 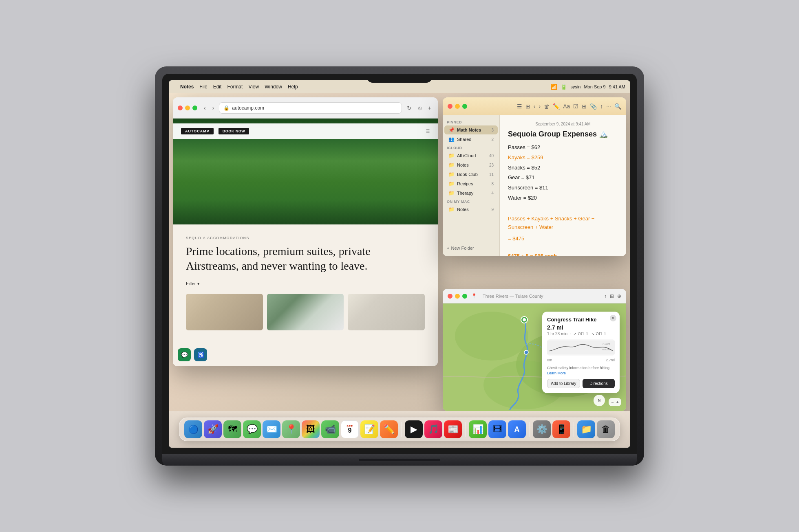 What do you see at coordinates (452, 193) in the screenshot?
I see `therapy-folder-icon: 📁` at bounding box center [452, 193].